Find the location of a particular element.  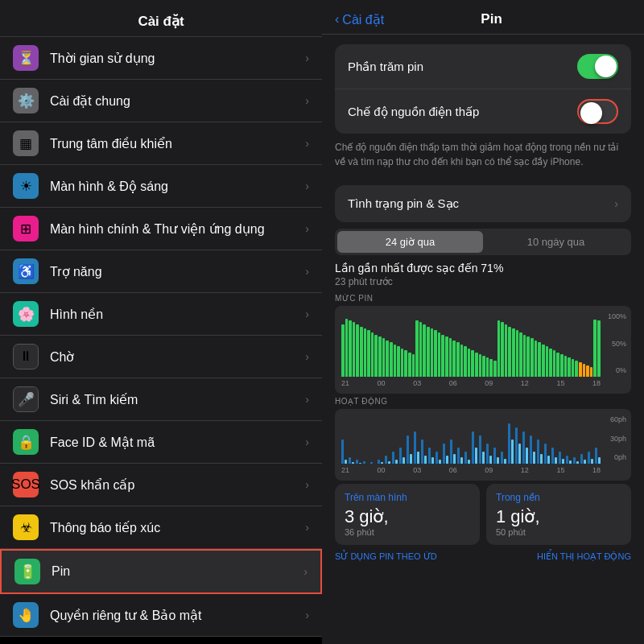

sidebar-item-control-center: ▦ Trung tâm điều khiển › is located at coordinates (161, 143).